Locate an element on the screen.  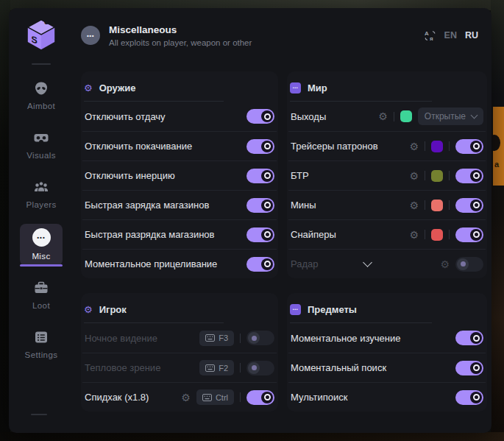
hotkey-label: Ctrl is located at coordinates (222, 398).